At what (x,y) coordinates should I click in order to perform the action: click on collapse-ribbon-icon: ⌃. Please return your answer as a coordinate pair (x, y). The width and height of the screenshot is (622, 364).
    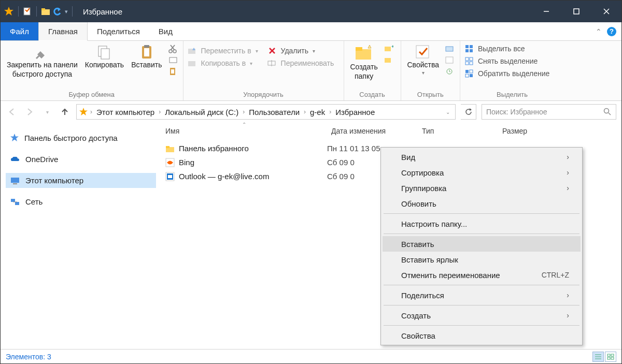
    Looking at the image, I should click on (599, 32).